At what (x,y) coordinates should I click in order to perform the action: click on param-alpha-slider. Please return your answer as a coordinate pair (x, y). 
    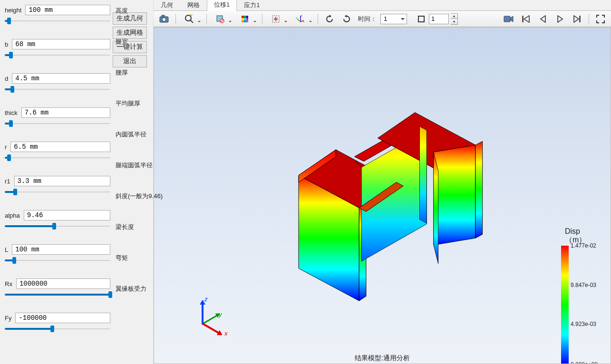
    Looking at the image, I should click on (58, 226).